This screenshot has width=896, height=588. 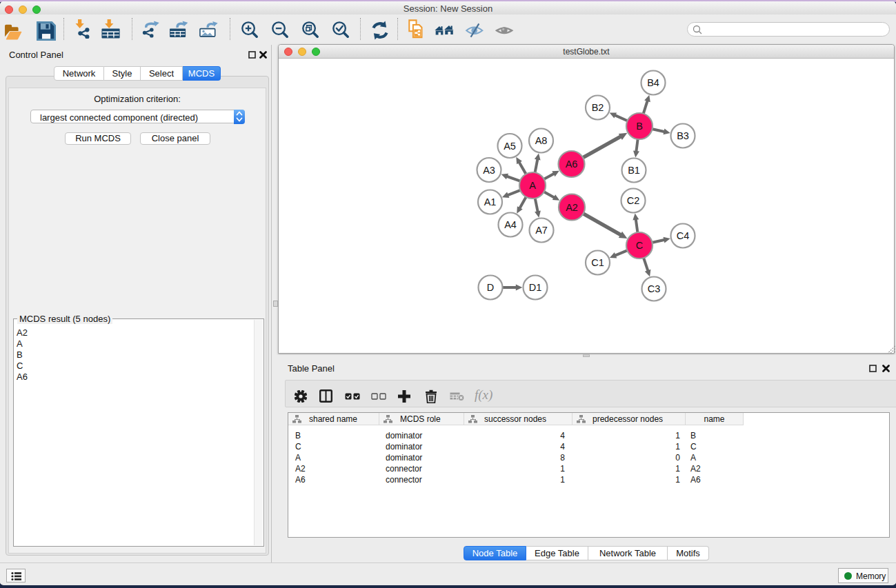 What do you see at coordinates (598, 108) in the screenshot?
I see `svg-text: B2` at bounding box center [598, 108].